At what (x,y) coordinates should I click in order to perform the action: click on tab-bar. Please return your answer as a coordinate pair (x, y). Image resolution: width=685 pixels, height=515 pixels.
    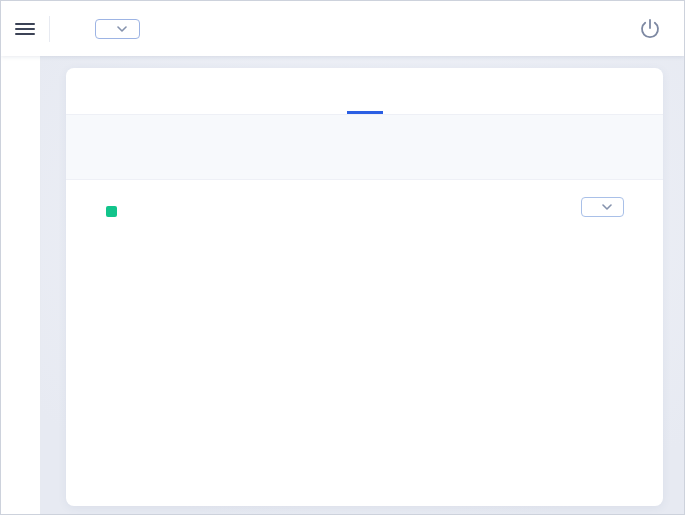
    Looking at the image, I should click on (364, 92).